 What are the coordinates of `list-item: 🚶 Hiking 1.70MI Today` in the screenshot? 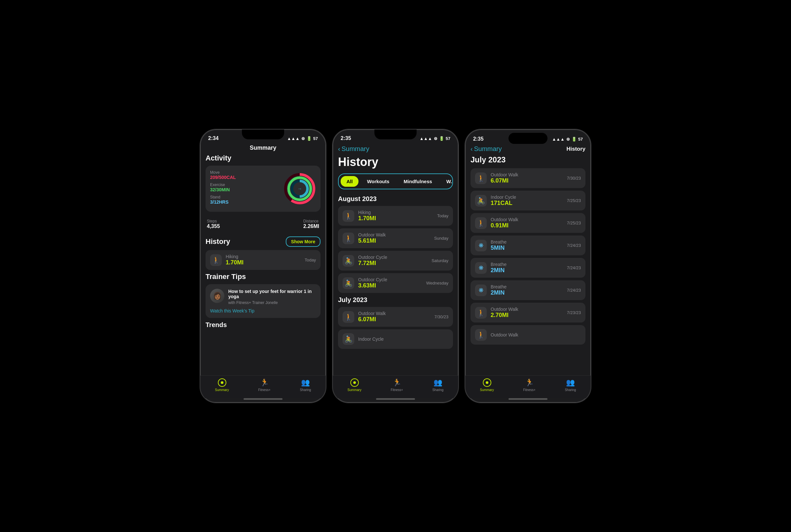 It's located at (396, 216).